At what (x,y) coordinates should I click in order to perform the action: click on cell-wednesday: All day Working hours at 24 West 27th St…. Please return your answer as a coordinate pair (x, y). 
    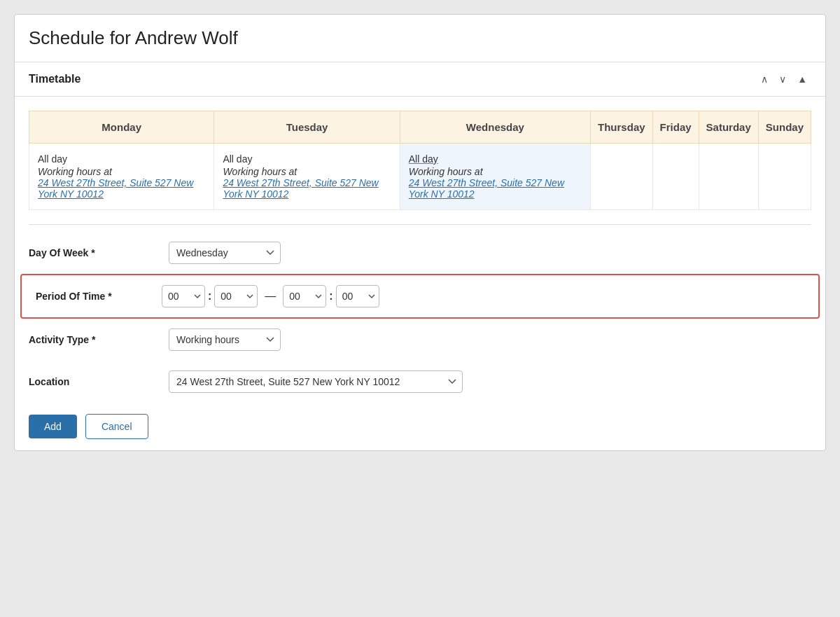
    Looking at the image, I should click on (495, 176).